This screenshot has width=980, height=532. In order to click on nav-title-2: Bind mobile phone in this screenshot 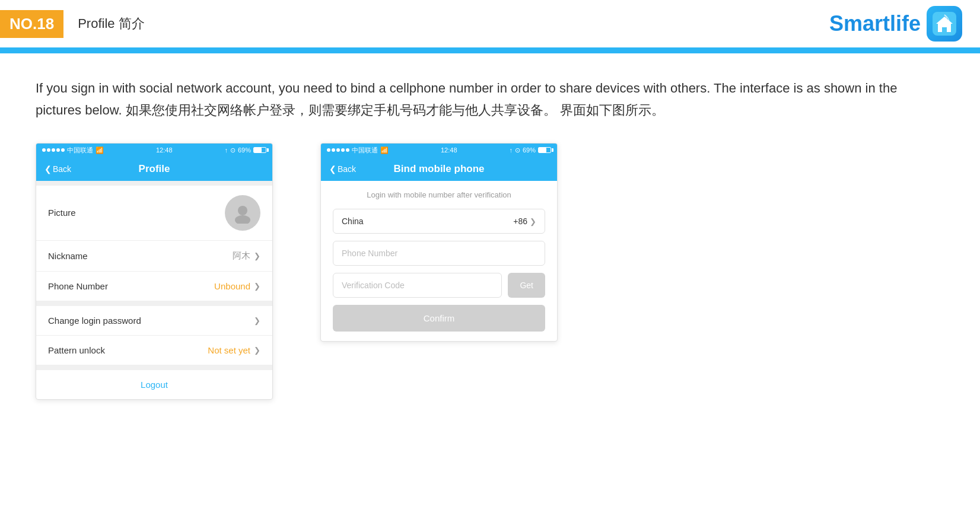, I will do `click(439, 169)`.